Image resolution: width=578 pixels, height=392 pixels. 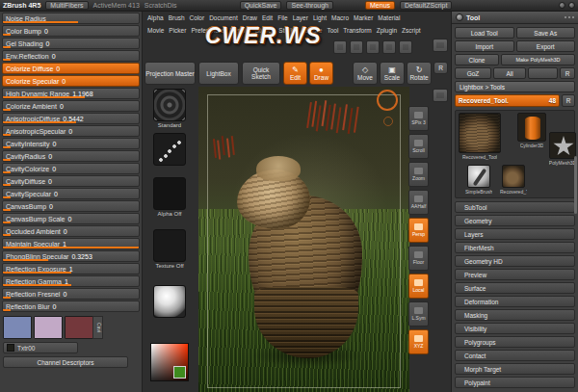 What do you see at coordinates (514, 248) in the screenshot?
I see `tool-section: FiberMesh` at bounding box center [514, 248].